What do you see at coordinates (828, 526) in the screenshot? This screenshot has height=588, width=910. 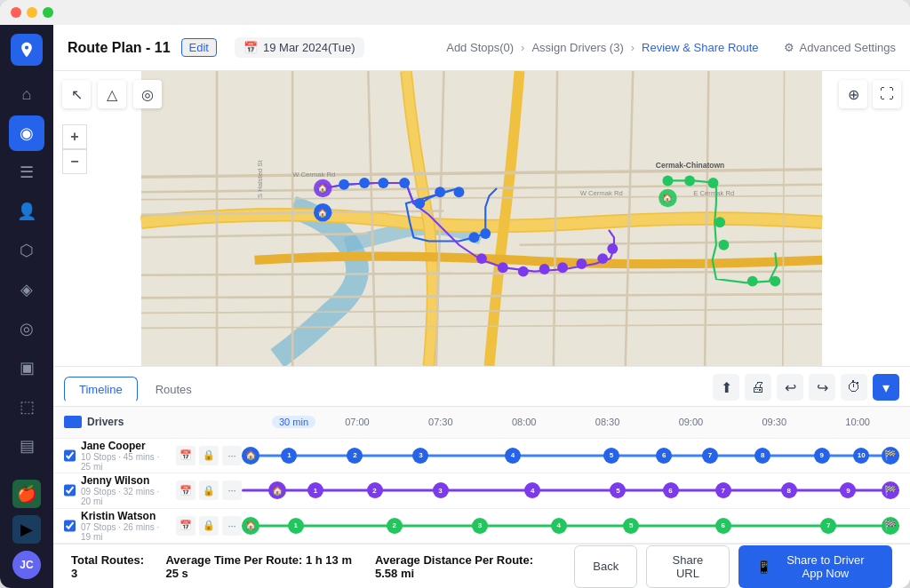 I see `stop-7-kristin: 7` at bounding box center [828, 526].